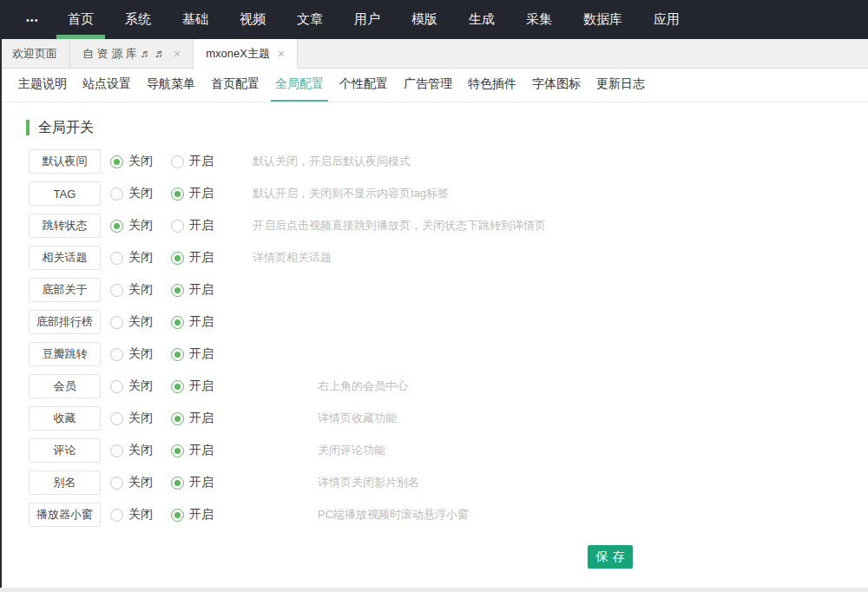  Describe the element at coordinates (35, 54) in the screenshot. I see `tab: 欢迎页面` at that location.